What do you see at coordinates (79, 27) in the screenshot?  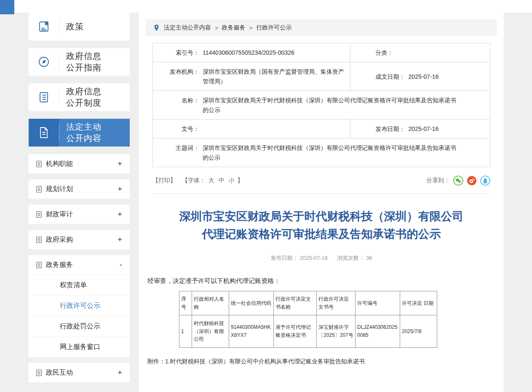 I see `sidebar-item-policy: 政策` at bounding box center [79, 27].